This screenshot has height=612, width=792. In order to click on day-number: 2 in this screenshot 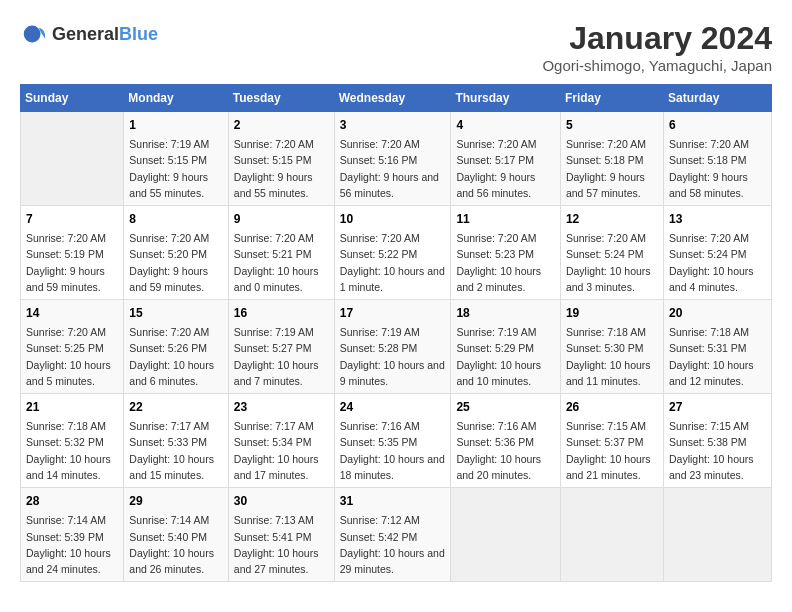, I will do `click(282, 125)`.